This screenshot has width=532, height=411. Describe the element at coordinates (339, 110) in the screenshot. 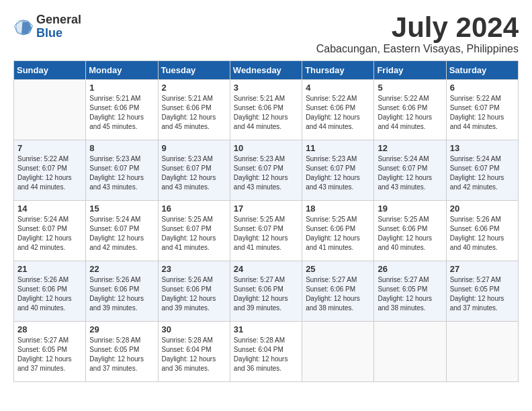

I see `calendar-cell: 4Sunrise: 5:22 AM Sunset: 6:06 PM Daylig…` at that location.